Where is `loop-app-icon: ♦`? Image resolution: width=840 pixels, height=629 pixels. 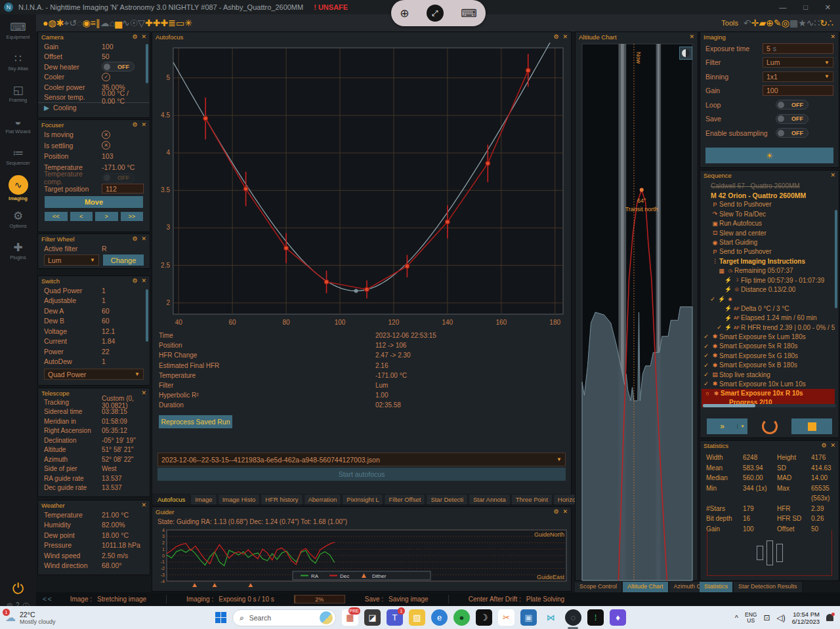
loop-app-icon: ♦ is located at coordinates (618, 618).